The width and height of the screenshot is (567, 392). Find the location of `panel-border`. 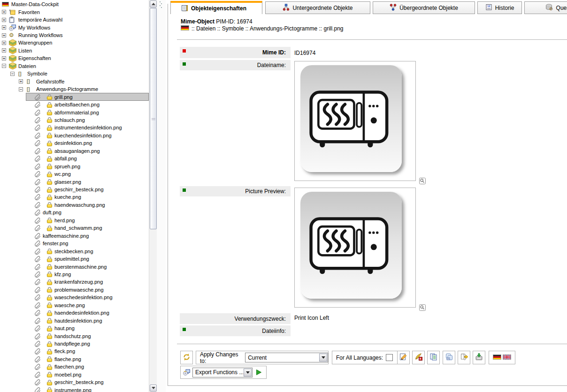

panel-border is located at coordinates (367, 385).